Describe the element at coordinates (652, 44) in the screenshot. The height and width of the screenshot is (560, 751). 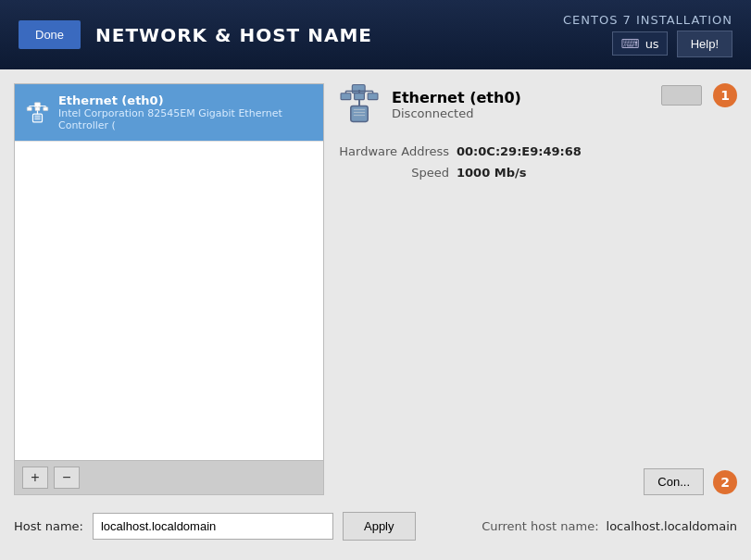
I see `keyboard-language: us` at that location.